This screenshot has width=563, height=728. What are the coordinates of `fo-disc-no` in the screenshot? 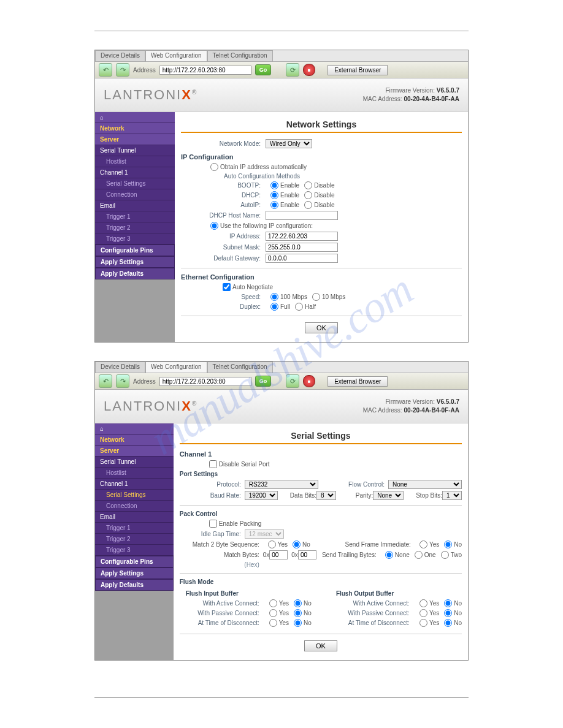 It's located at (448, 623).